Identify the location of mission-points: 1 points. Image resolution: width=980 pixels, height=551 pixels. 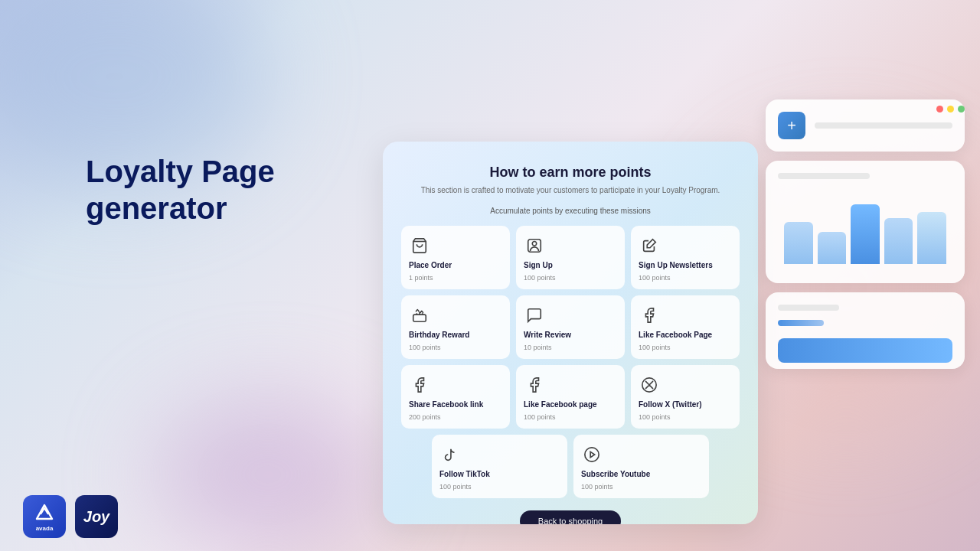
(456, 278).